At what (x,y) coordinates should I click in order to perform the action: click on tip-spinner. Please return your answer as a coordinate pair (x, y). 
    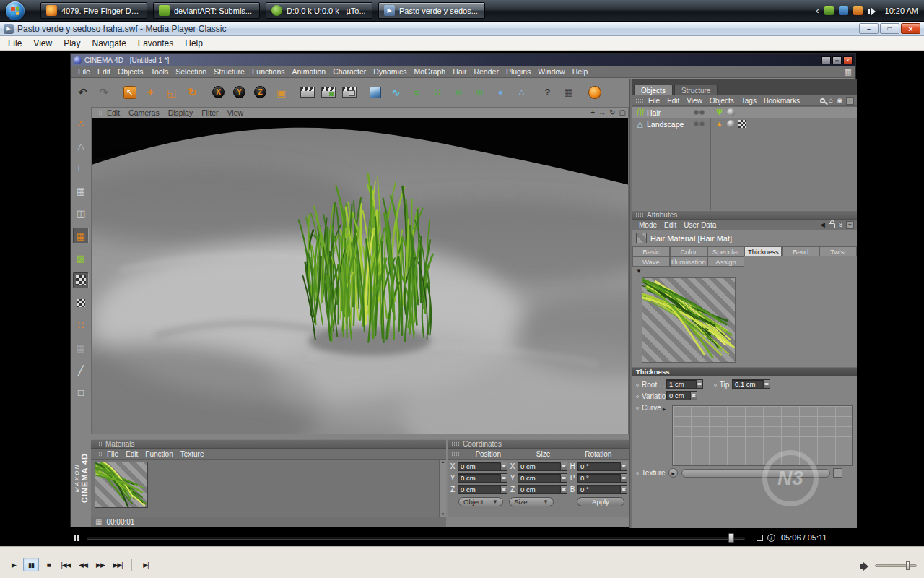
    Looking at the image, I should click on (767, 384).